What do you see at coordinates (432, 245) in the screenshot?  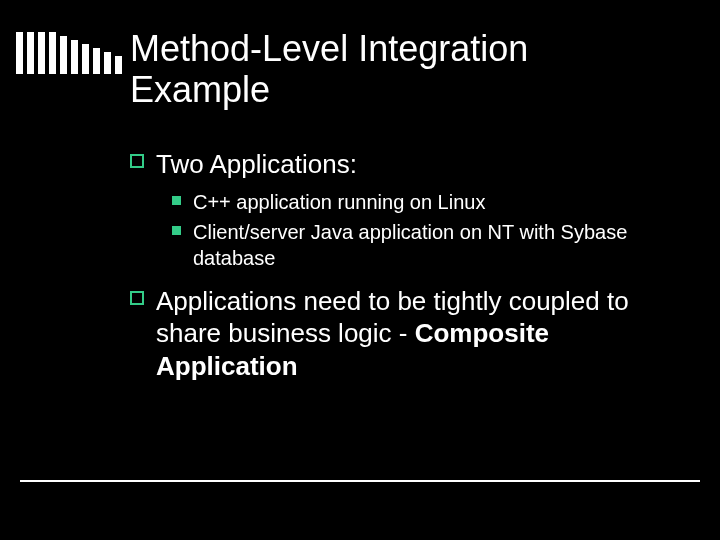 I see `bullet-text: Client/server Java application on NT wit…` at bounding box center [432, 245].